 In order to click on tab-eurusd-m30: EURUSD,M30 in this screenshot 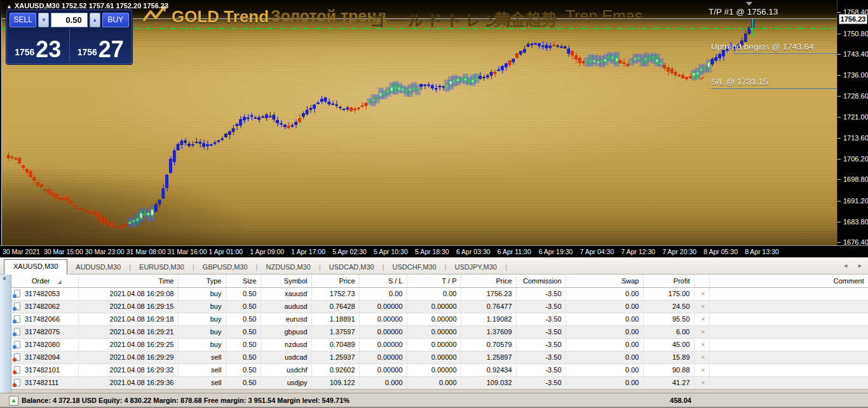, I will do `click(161, 267)`.